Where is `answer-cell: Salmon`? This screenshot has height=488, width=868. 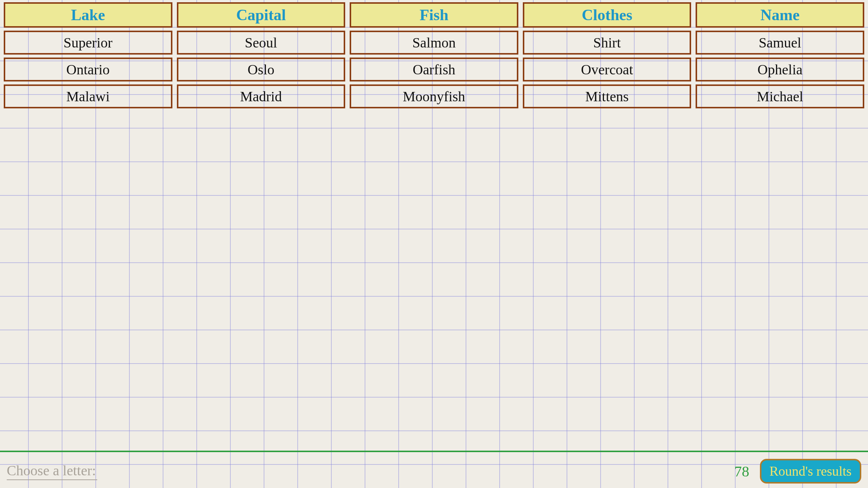
answer-cell: Salmon is located at coordinates (434, 43).